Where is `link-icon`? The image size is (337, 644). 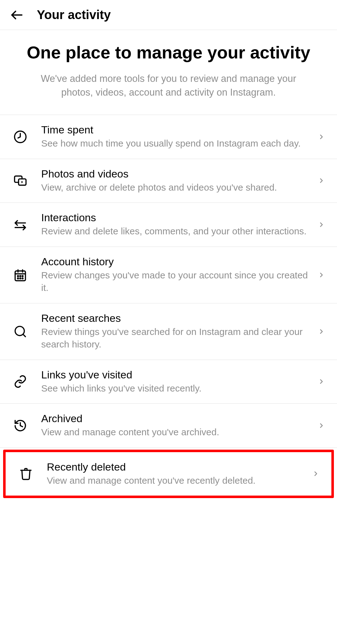 link-icon is located at coordinates (20, 382).